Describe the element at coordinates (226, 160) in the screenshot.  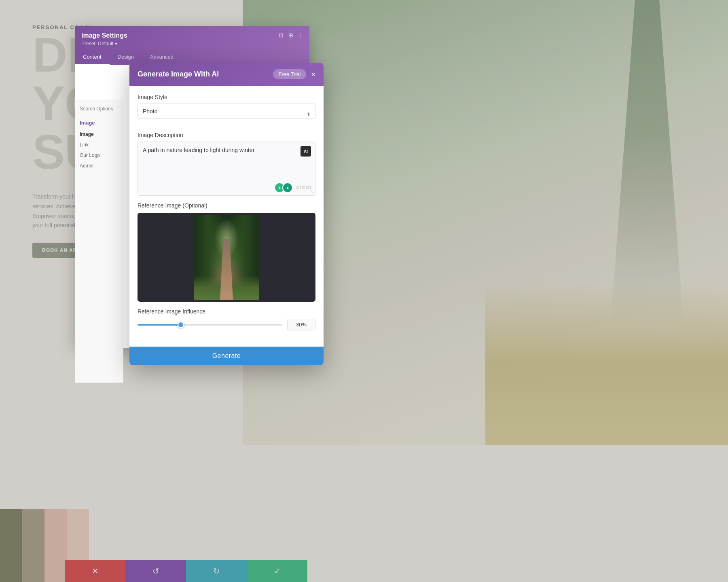
I see `description-textarea: A path in nature leading to light during…` at that location.